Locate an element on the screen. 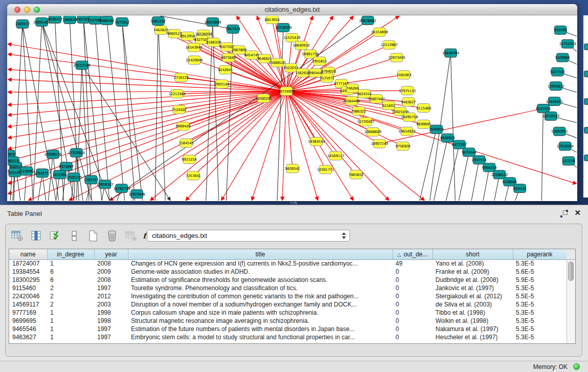  table-cell: 6 is located at coordinates (71, 280).